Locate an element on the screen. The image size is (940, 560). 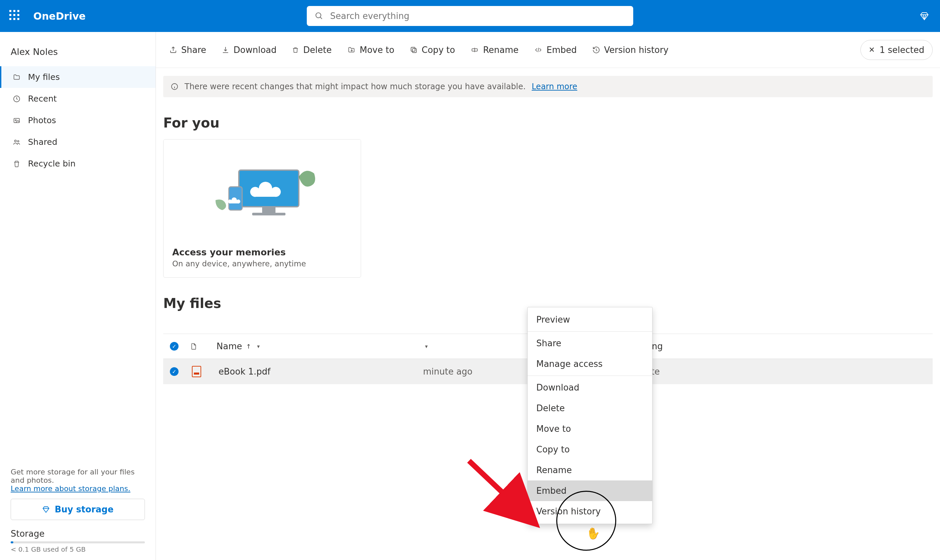
photos-icon is located at coordinates (17, 121).